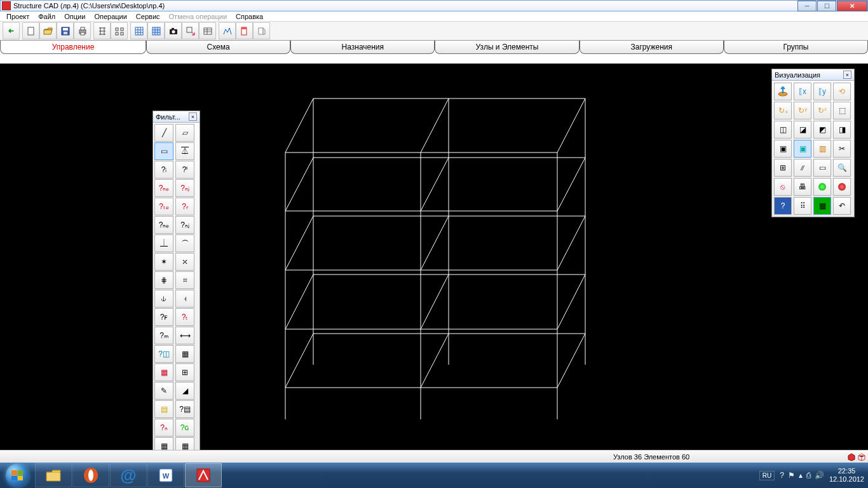  What do you see at coordinates (185, 354) in the screenshot?
I see `filter-btn-grid: ▦` at bounding box center [185, 354].